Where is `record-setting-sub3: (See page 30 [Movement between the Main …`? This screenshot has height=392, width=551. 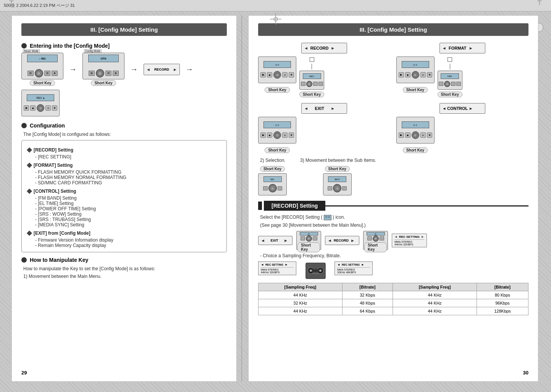 record-setting-sub3: (See page 30 [Movement between the Main … is located at coordinates (393, 225).